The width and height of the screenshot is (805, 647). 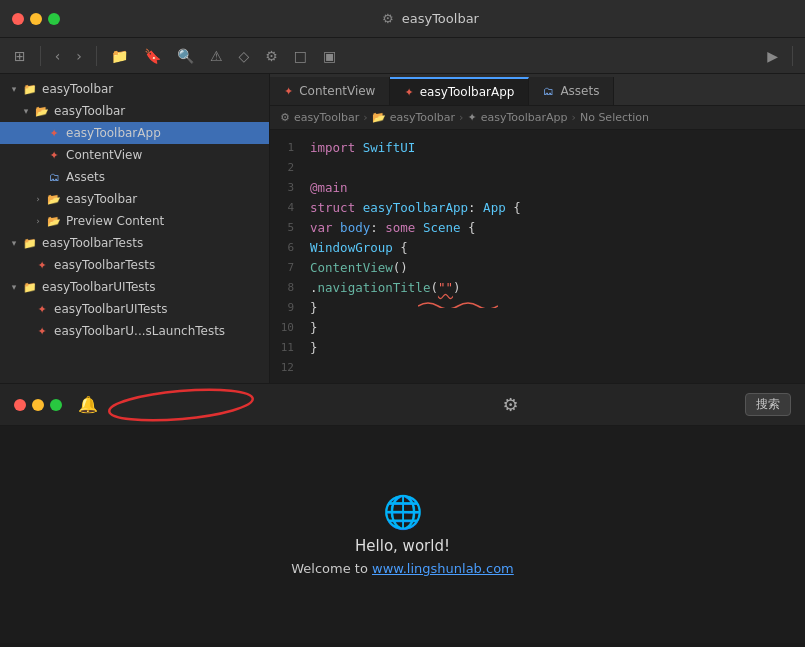 What do you see at coordinates (42, 265) in the screenshot?
I see `swift-icon: ✦` at bounding box center [42, 265].